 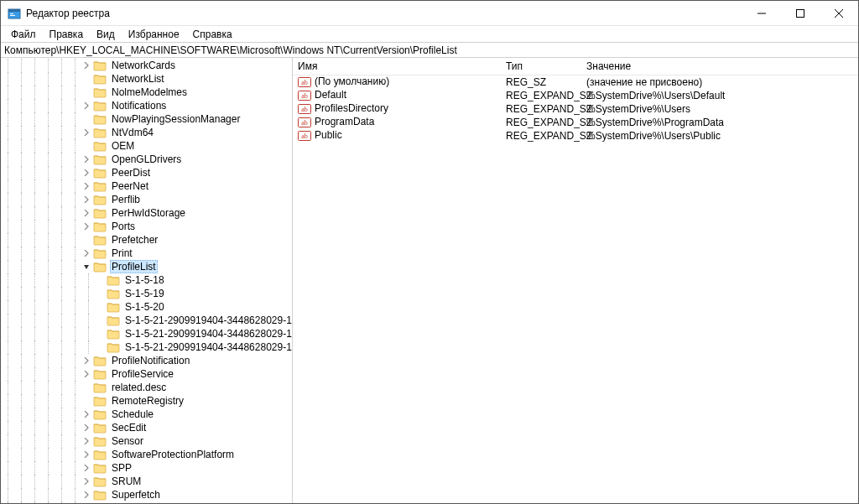 I want to click on minimize-button, so click(x=762, y=13).